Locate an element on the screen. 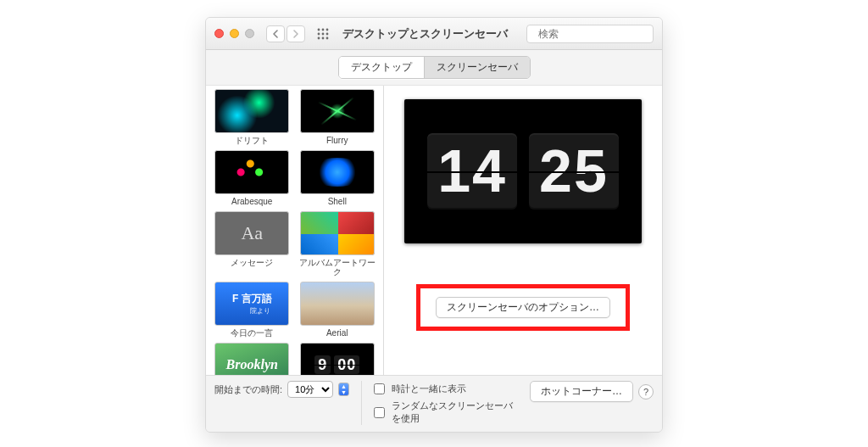  chevron-down-icon: ▼ is located at coordinates (344, 392).